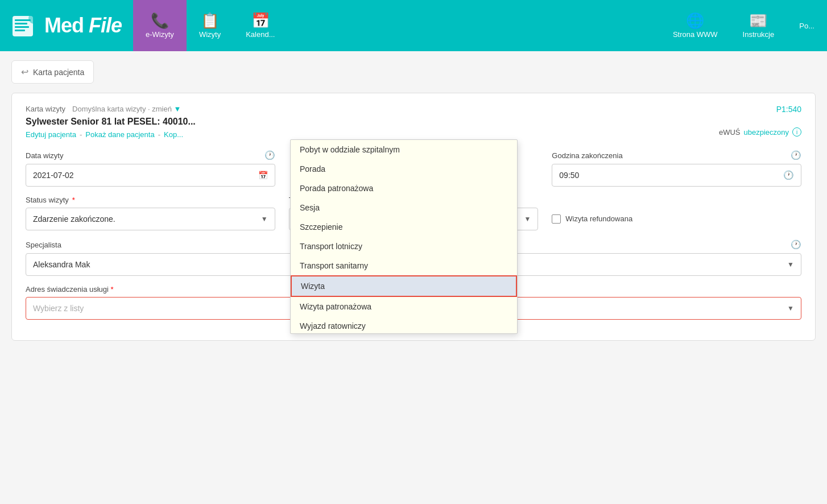  I want to click on dropdown-item-transport-lotniczy: Transport lotniczy, so click(404, 246).